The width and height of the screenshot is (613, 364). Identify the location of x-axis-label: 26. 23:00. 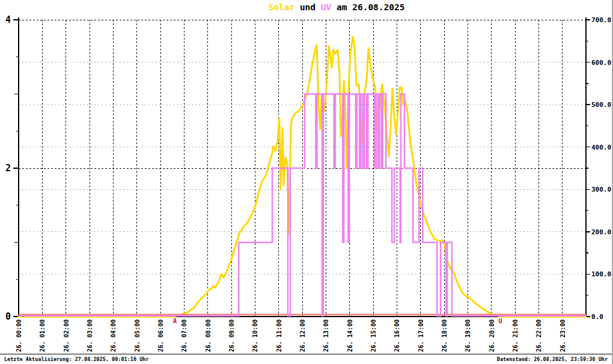
(563, 336).